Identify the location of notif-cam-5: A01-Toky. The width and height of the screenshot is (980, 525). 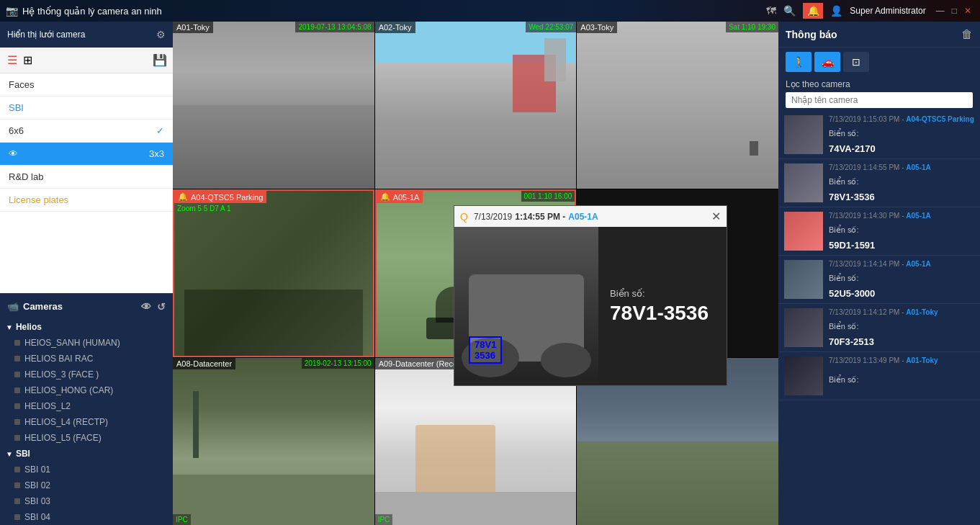
(922, 360).